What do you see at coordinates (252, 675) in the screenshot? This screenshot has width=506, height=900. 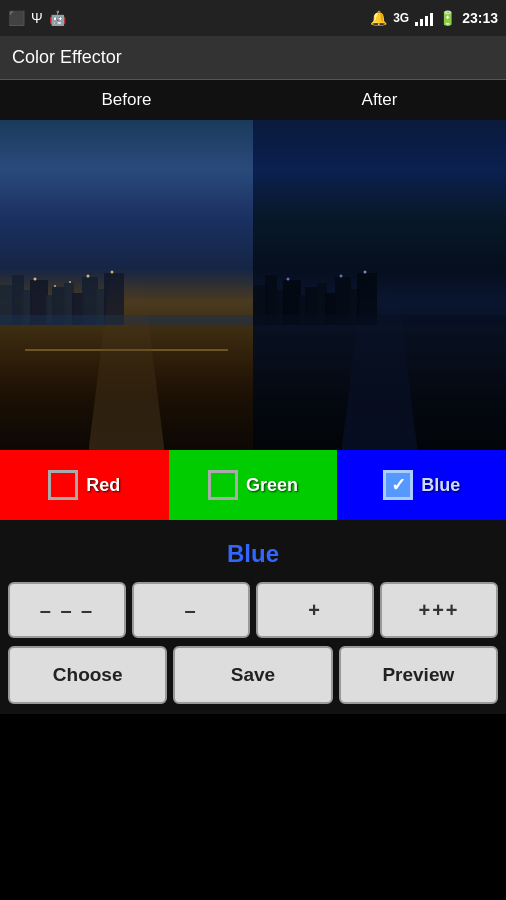 I see `save-button: Save` at bounding box center [252, 675].